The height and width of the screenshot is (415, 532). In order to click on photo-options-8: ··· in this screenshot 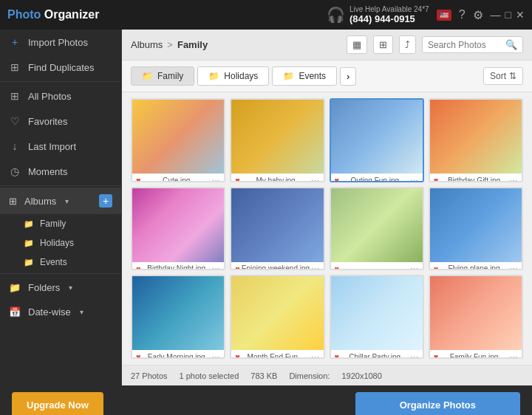, I will do `click(514, 267)`.